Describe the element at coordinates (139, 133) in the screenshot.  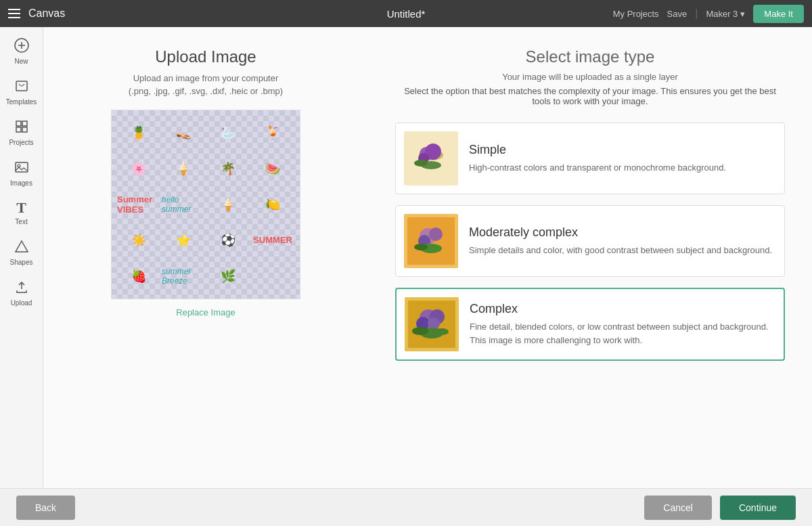
I see `sticker-1: 🍍` at that location.